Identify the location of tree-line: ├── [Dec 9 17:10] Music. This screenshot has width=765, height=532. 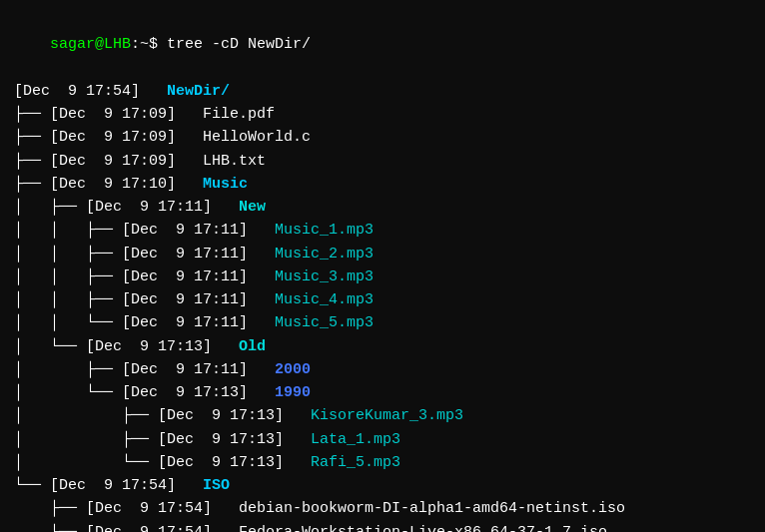
(382, 184).